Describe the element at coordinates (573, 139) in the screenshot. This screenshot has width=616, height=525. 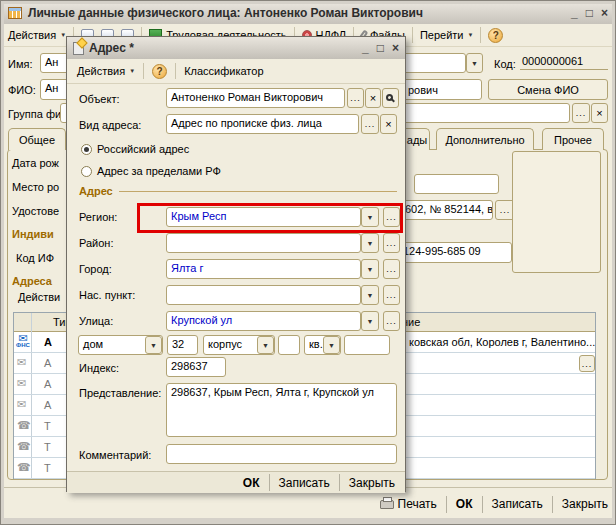
I see `tab-other: Прочее` at that location.